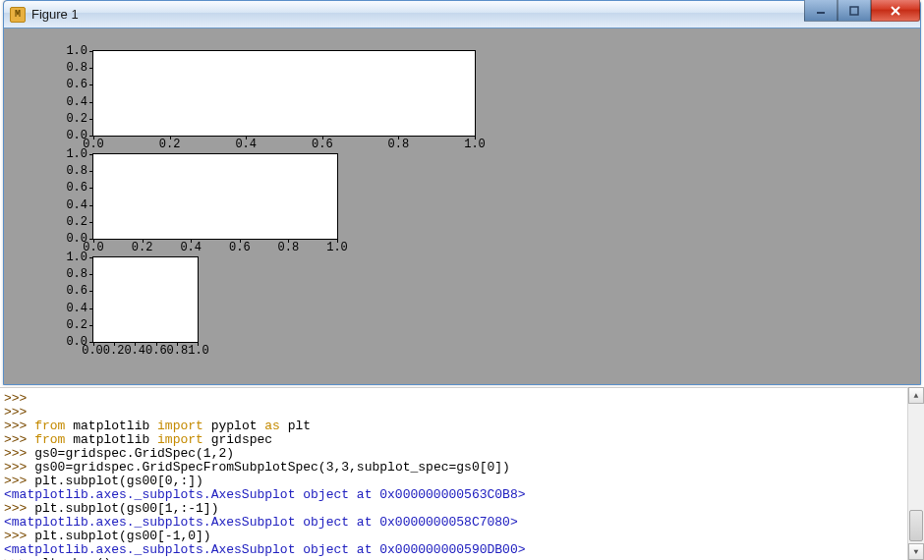 The image size is (924, 560). I want to click on scroll-down-button: ▼, so click(916, 552).